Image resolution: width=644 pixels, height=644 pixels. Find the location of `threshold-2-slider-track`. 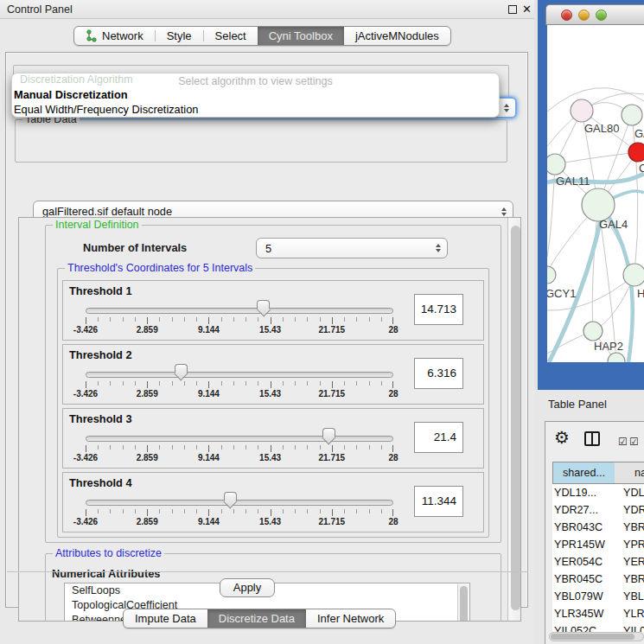

threshold-2-slider-track is located at coordinates (239, 375).